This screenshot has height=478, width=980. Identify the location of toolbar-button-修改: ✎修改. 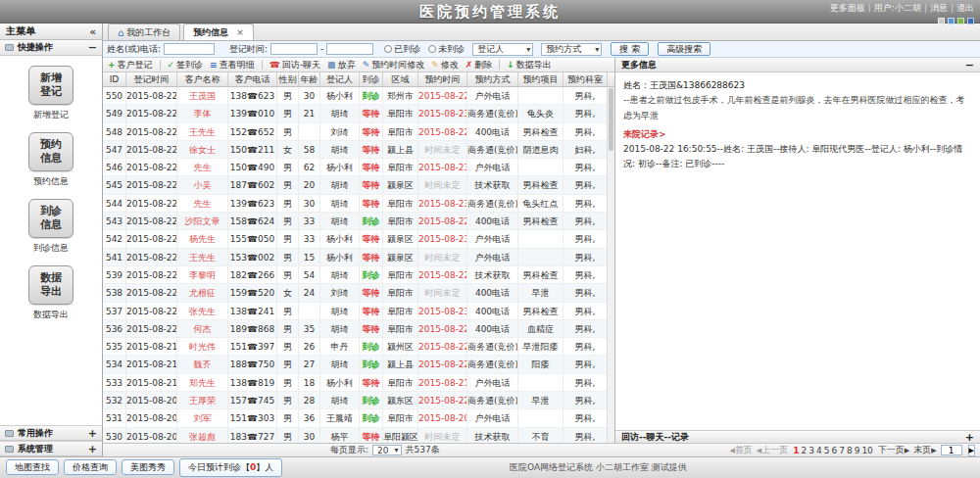
(445, 65).